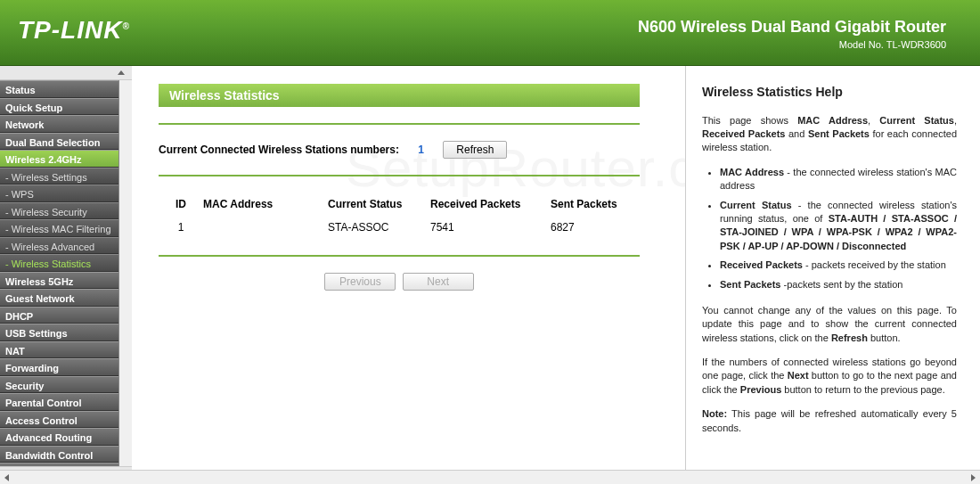 The width and height of the screenshot is (980, 484). Describe the element at coordinates (829, 376) in the screenshot. I see `help-p3: If the numbers of connected wireless sta…` at that location.